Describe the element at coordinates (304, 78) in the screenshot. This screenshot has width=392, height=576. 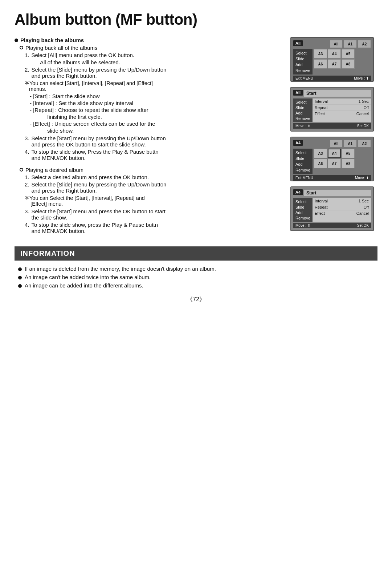
I see `screen1-bottom-left: Exit:MENU` at that location.